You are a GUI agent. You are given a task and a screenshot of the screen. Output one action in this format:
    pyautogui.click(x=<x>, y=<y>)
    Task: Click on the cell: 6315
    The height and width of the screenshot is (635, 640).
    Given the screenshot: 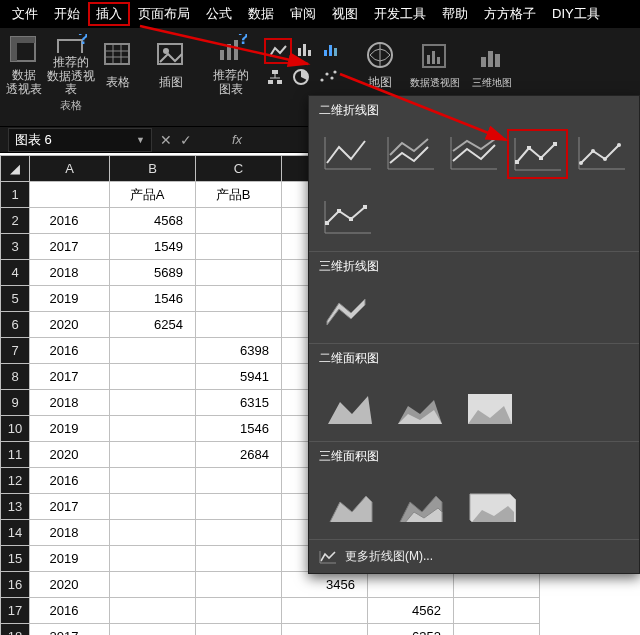 What is the action you would take?
    pyautogui.click(x=239, y=403)
    